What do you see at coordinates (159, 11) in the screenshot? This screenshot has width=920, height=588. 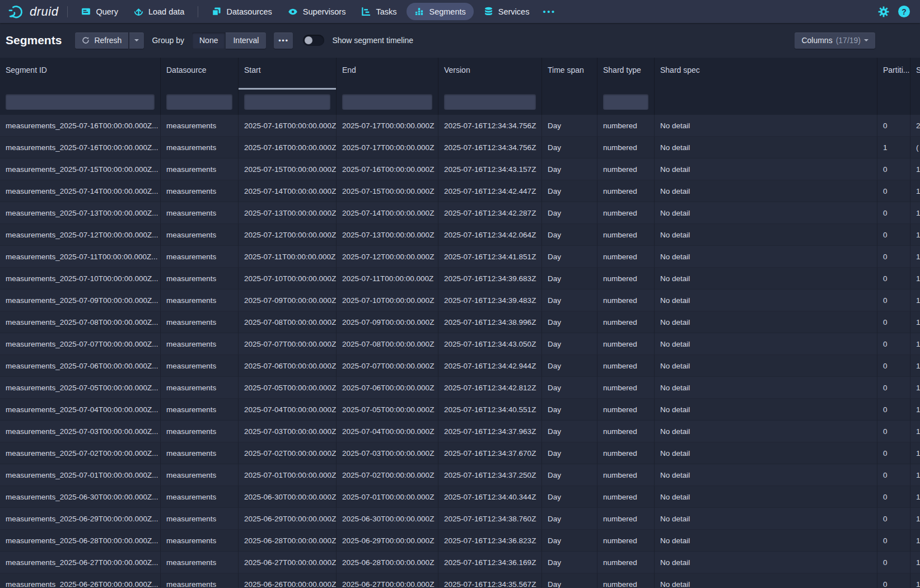 I see `nav-item-load-data: Load data` at bounding box center [159, 11].